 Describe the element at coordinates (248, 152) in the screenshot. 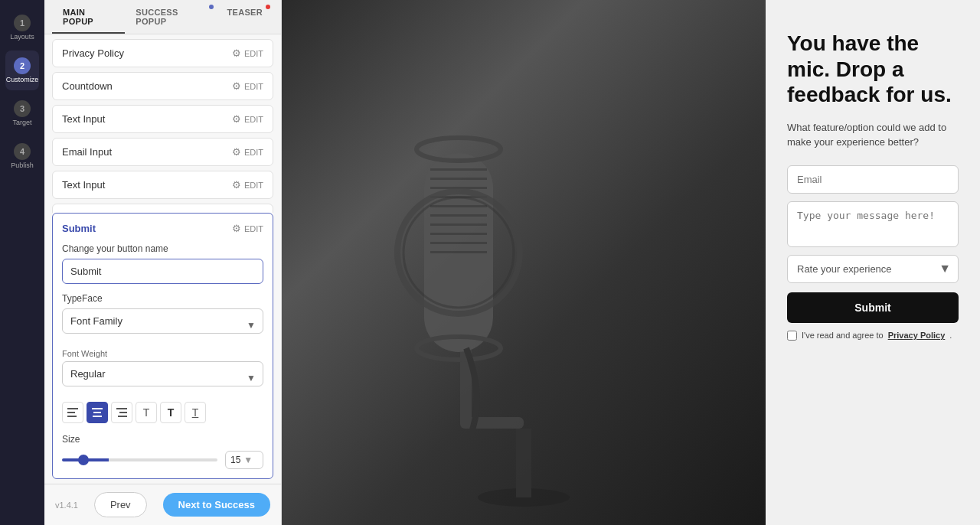

I see `edit-email-input: ⚙ EDIT` at that location.